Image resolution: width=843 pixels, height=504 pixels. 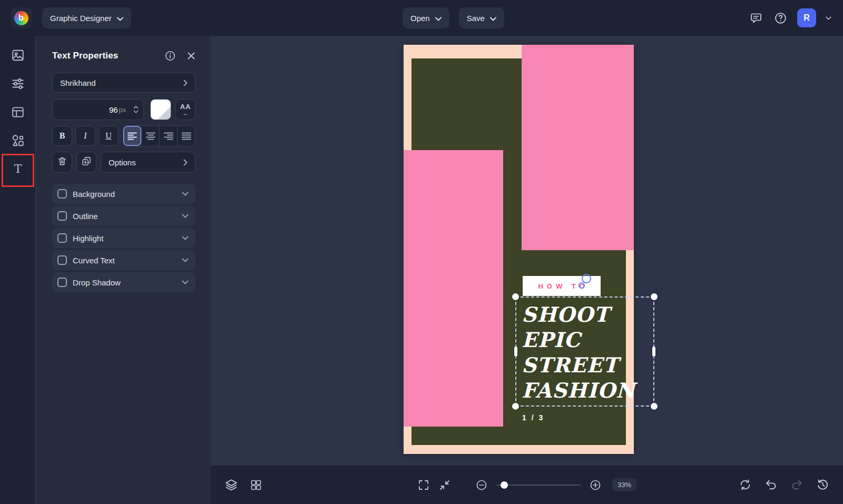 What do you see at coordinates (124, 83) in the screenshot?
I see `font-family-select: Shrikhand` at bounding box center [124, 83].